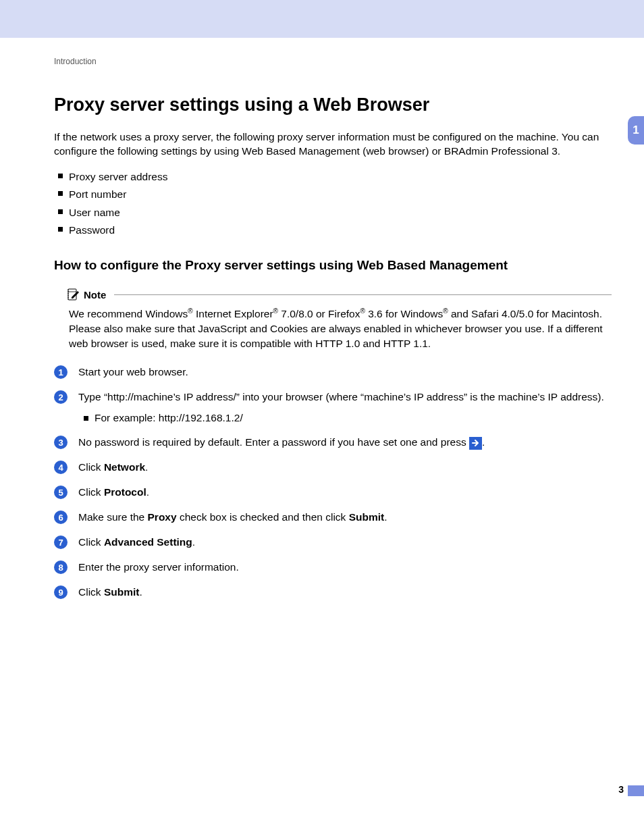  Describe the element at coordinates (322, 19) in the screenshot. I see `header-bar` at that location.